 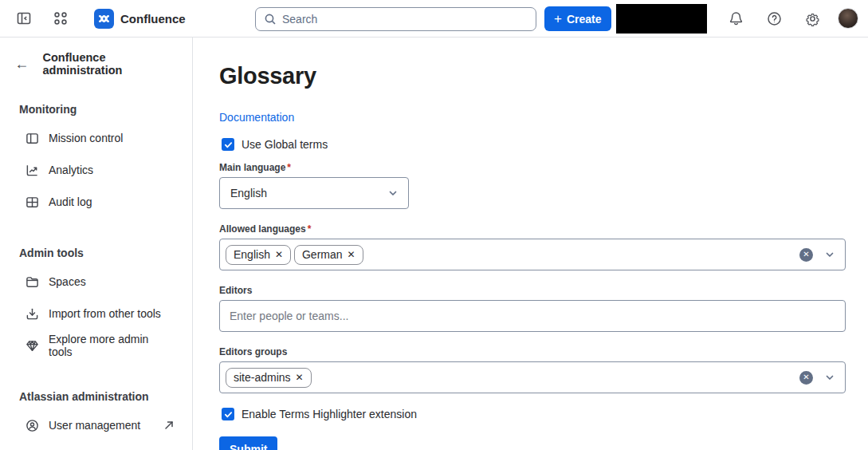 I want to click on editors-groups-multiselect: site-admins ✕ ✕, so click(x=532, y=377).